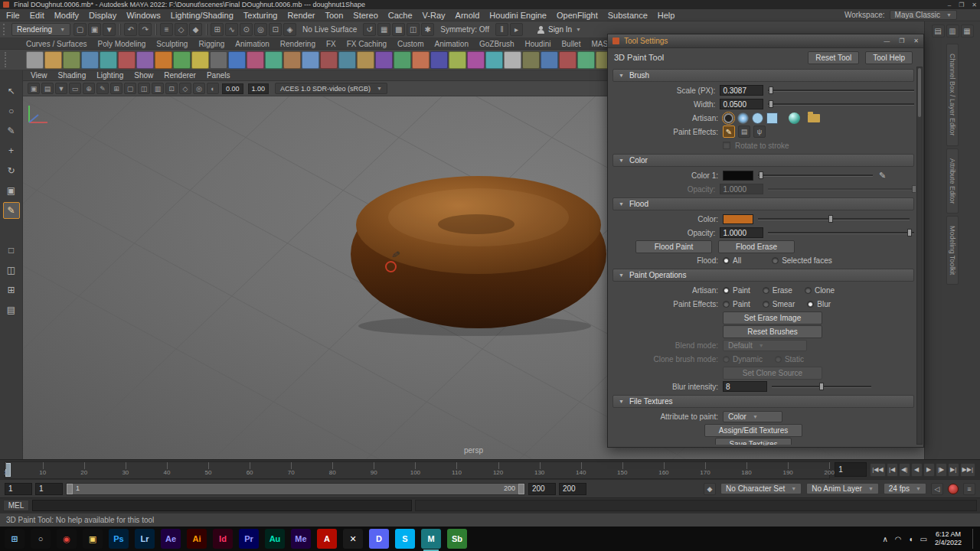  I want to click on go-to-start-button: |◀◀, so click(877, 470).